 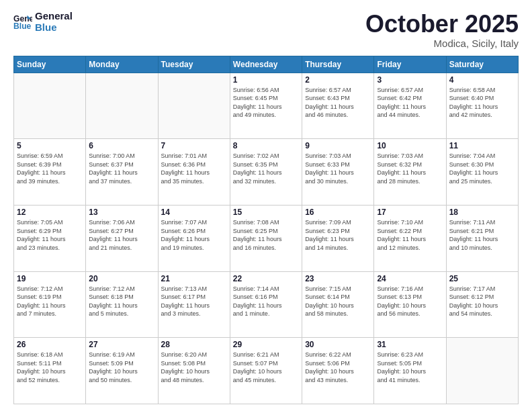 I want to click on svg-text: Blue, so click(x=23, y=26).